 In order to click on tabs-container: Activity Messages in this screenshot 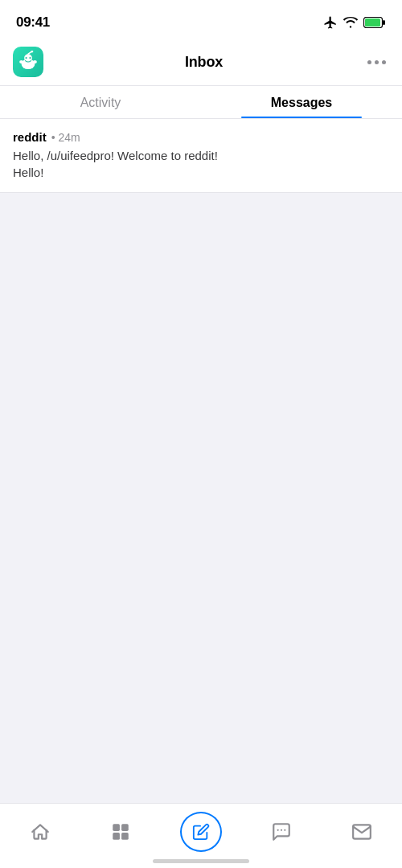, I will do `click(201, 103)`.